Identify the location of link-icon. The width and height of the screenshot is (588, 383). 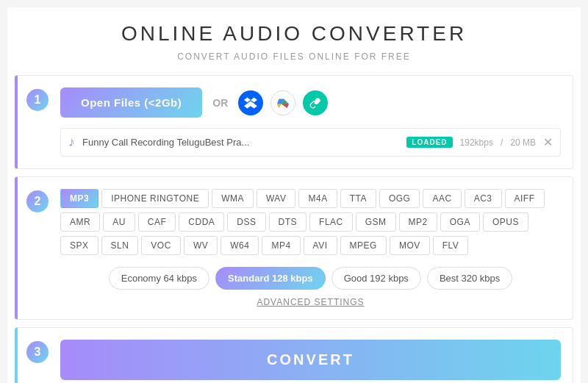
(315, 103).